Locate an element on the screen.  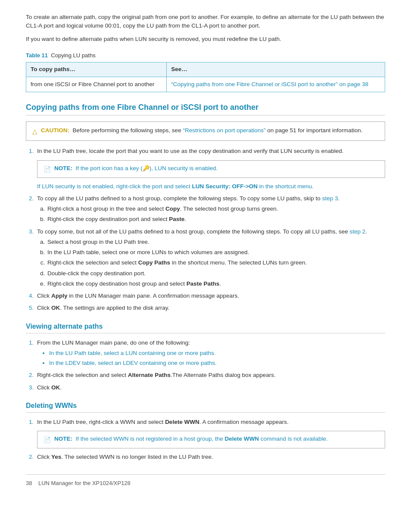
step-3d: Double-click the copy destination port. is located at coordinates (216, 274).